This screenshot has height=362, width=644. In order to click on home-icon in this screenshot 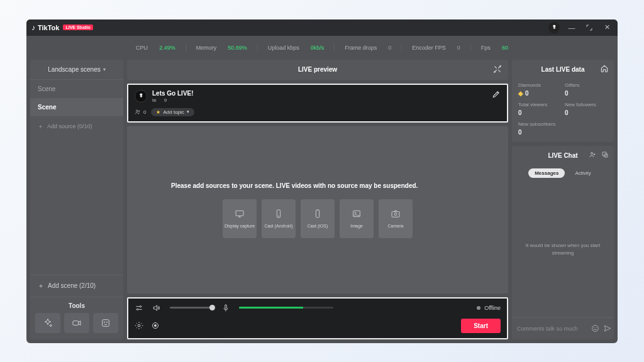, I will do `click(604, 69)`.